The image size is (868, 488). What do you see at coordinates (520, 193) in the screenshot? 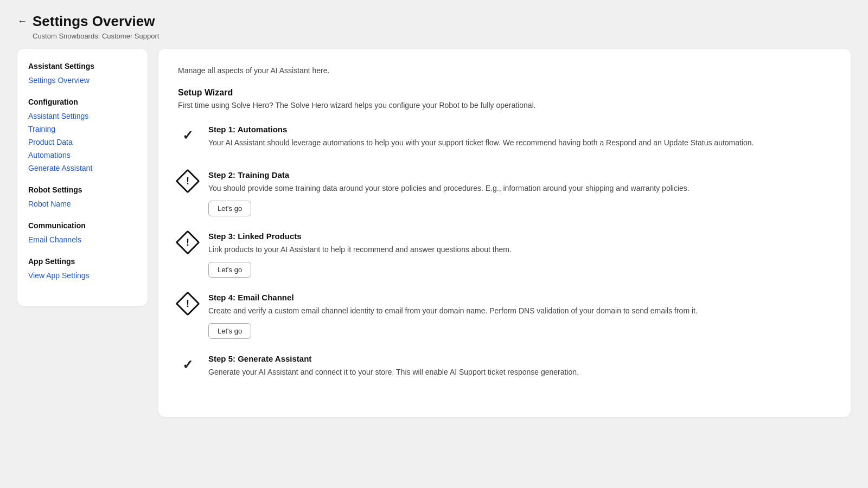
I see `step-2-content: Step 2: Training Data You should provide…` at bounding box center [520, 193].